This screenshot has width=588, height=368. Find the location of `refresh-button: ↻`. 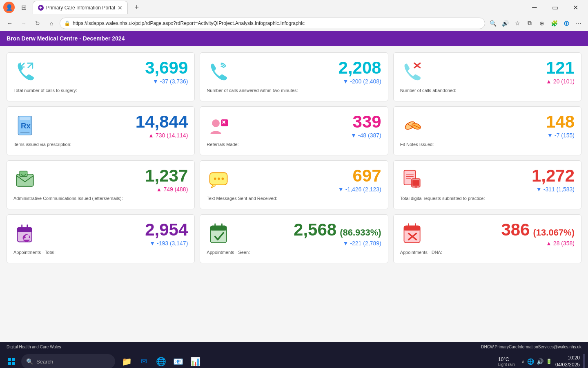

refresh-button: ↻ is located at coordinates (38, 23).